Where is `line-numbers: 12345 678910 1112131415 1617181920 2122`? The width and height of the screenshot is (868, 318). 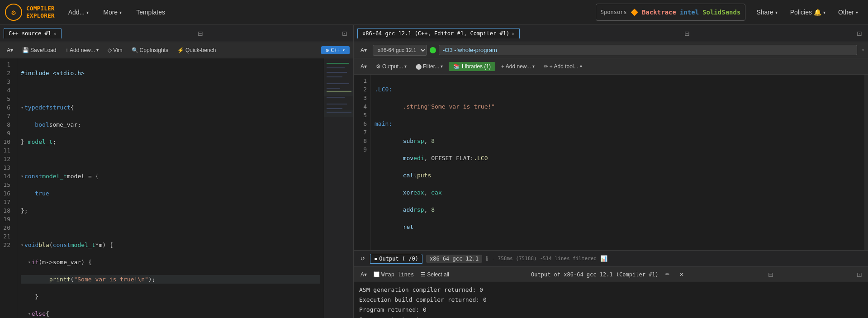
line-numbers: 12345 678910 1112131415 1617181920 2122 is located at coordinates (9, 188).